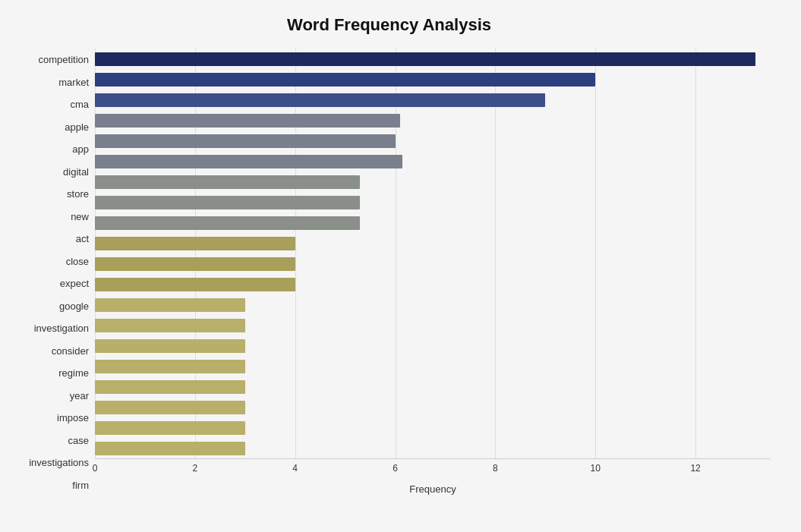 The width and height of the screenshot is (801, 532). What do you see at coordinates (59, 463) in the screenshot?
I see `y-label: investigations` at bounding box center [59, 463].